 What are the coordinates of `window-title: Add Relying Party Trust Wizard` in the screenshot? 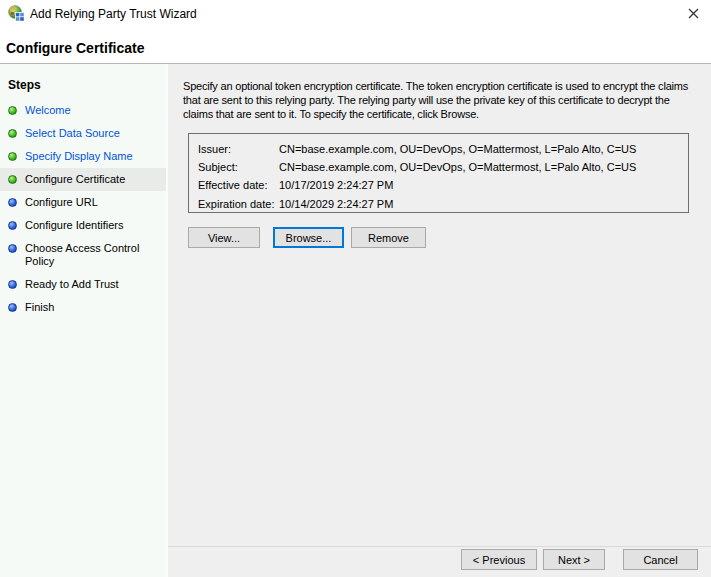 It's located at (114, 14).